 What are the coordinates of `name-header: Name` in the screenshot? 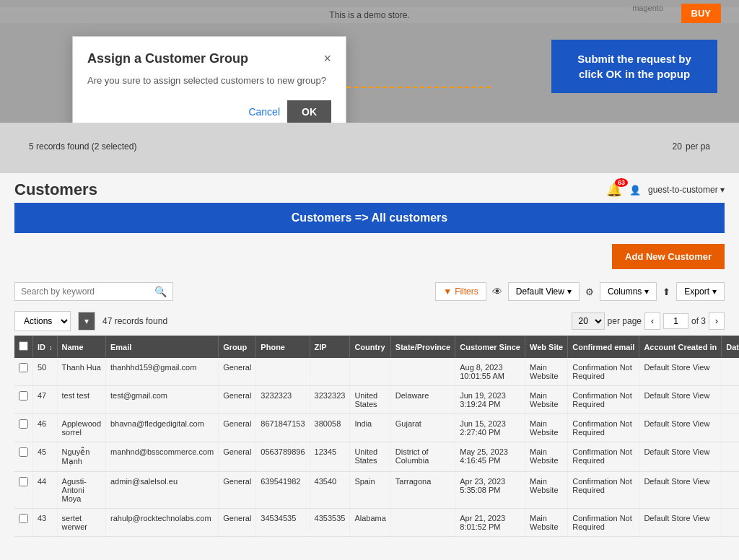 It's located at (81, 346).